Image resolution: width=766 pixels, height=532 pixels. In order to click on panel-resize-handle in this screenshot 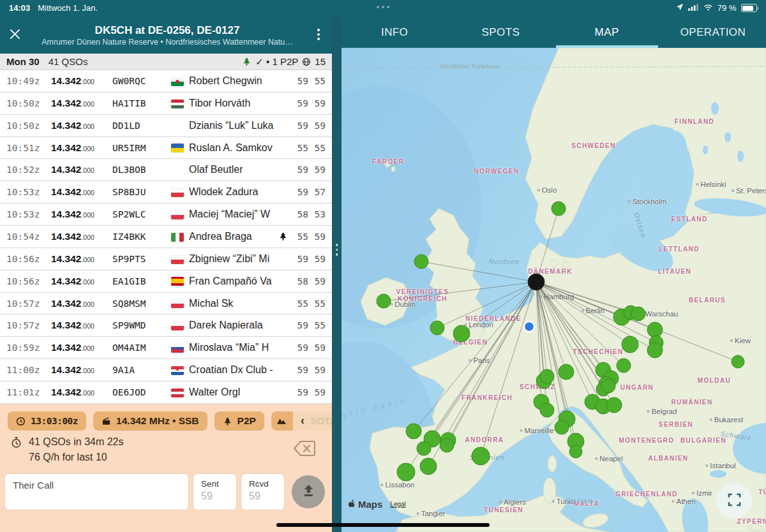, I will do `click(337, 274)`.